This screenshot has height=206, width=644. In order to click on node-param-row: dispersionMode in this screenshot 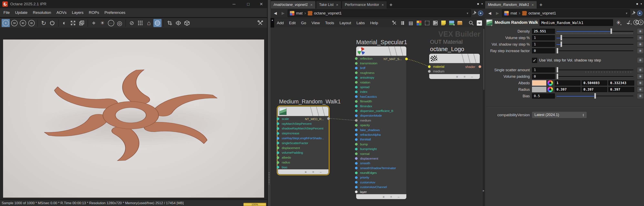, I will do `click(381, 116)`.